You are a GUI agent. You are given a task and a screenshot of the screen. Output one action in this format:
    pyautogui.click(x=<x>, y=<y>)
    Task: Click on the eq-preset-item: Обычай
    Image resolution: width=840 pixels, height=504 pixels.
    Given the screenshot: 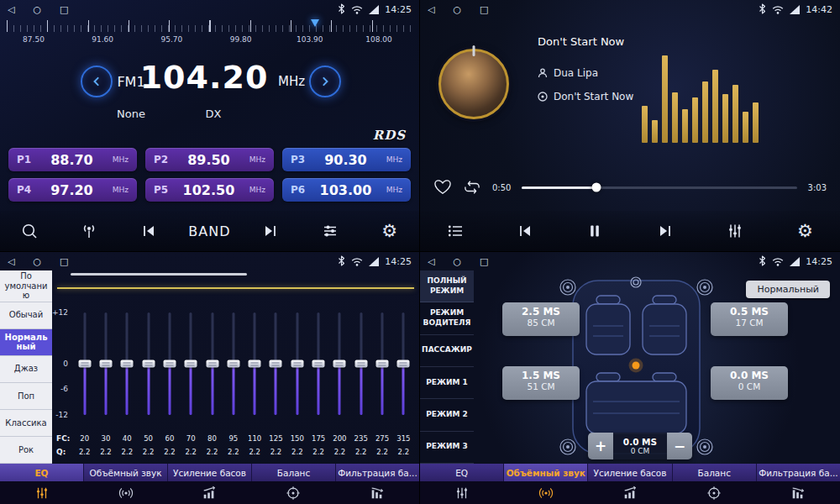 What is the action you would take?
    pyautogui.click(x=26, y=316)
    